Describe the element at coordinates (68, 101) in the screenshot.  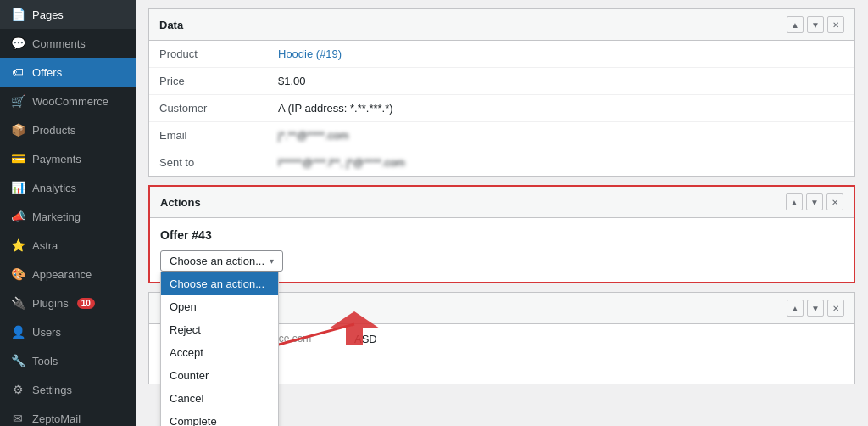
I see `sidebar-item-woocommerce: 🛒WooCommerce` at that location.